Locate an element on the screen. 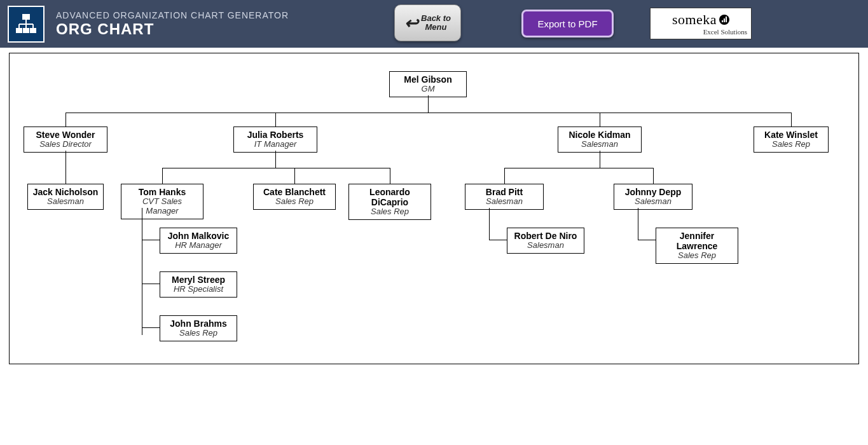 This screenshot has height=445, width=868. node-sales-rep-jb: John Brahms Sales Rep is located at coordinates (198, 328).